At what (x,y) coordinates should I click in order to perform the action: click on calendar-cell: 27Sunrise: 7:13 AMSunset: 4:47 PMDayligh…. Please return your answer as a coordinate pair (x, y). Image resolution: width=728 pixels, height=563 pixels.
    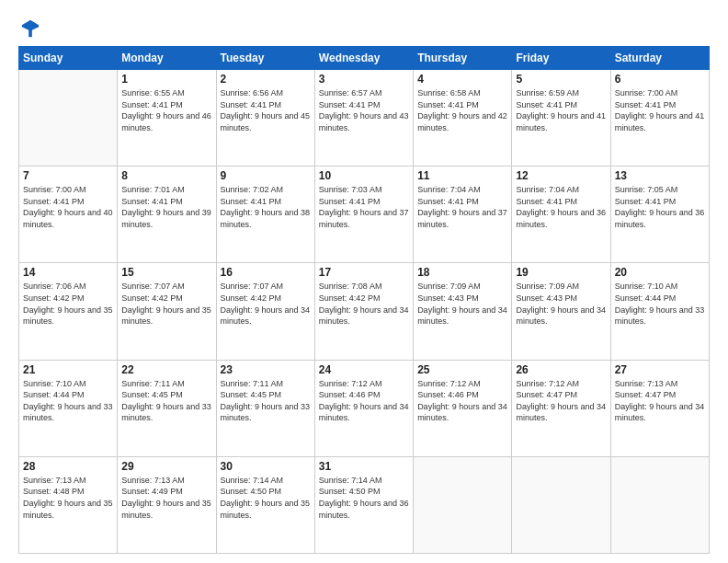
    Looking at the image, I should click on (660, 408).